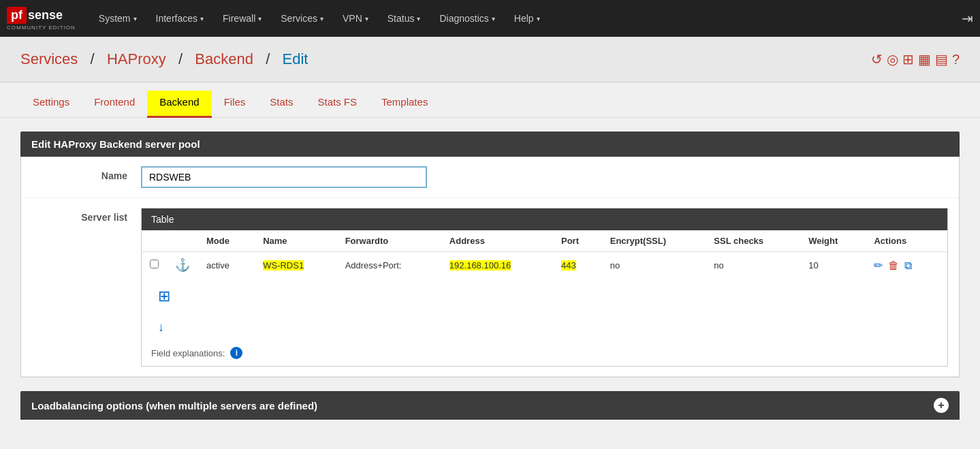  I want to click on breadcrumb-edit: Edit, so click(296, 59).